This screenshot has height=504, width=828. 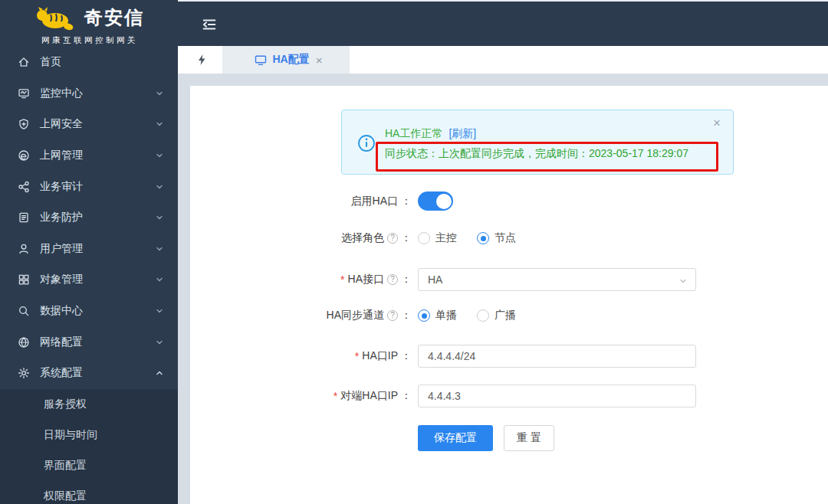 I want to click on monitor-tab-icon, so click(x=261, y=60).